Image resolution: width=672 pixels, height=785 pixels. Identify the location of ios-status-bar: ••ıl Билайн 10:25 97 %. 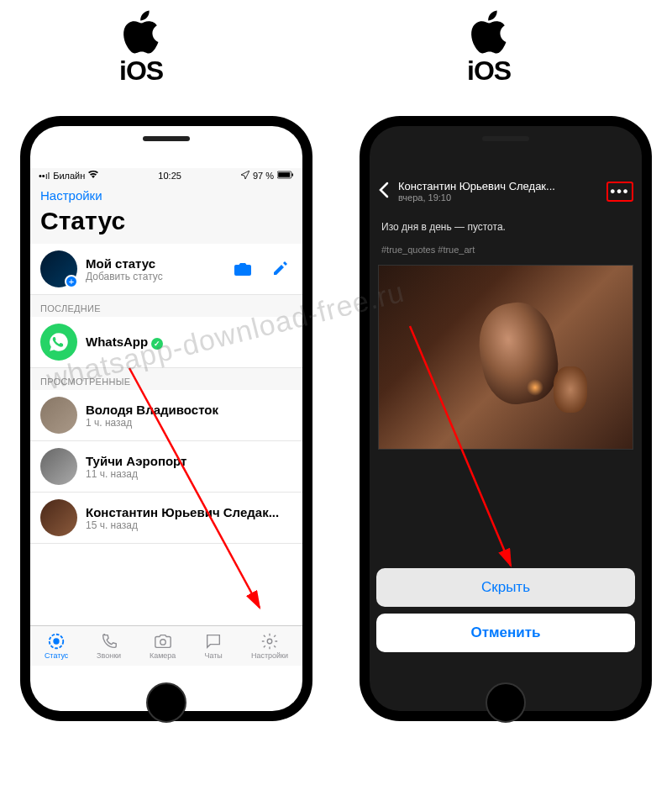
(166, 176).